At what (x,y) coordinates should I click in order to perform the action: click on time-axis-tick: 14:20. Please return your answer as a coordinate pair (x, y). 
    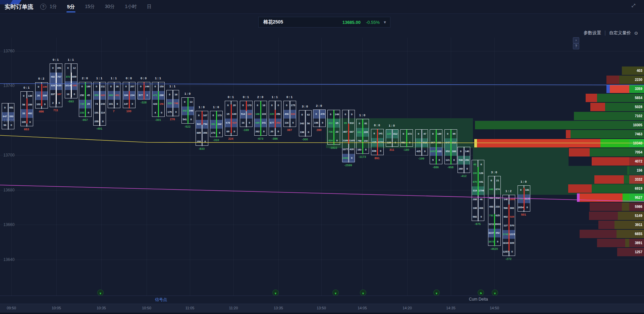
    Looking at the image, I should click on (407, 308).